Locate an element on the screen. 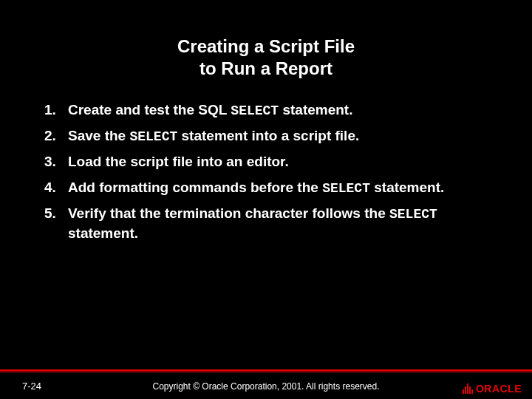 The height and width of the screenshot is (399, 532). oracle-logo: ORACLE is located at coordinates (492, 389).